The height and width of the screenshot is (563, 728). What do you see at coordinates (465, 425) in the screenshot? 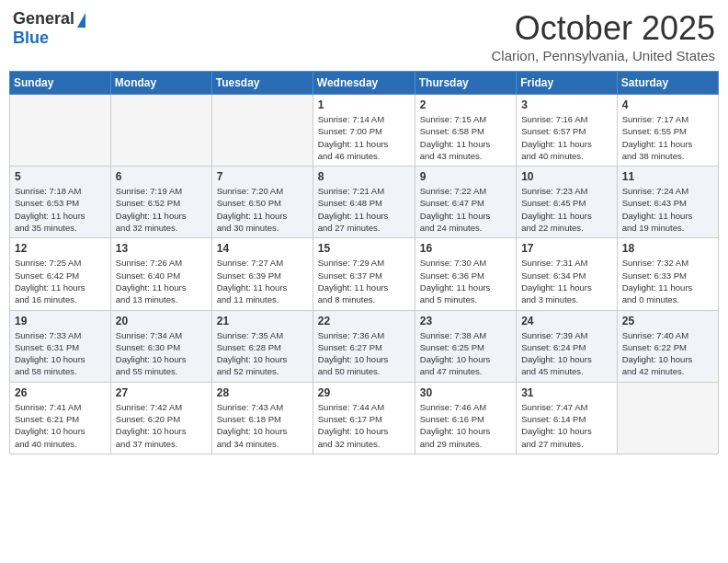
I see `day-info: Sunrise: 7:46 AMSunset: 6:16 PMDaylight:…` at bounding box center [465, 425].